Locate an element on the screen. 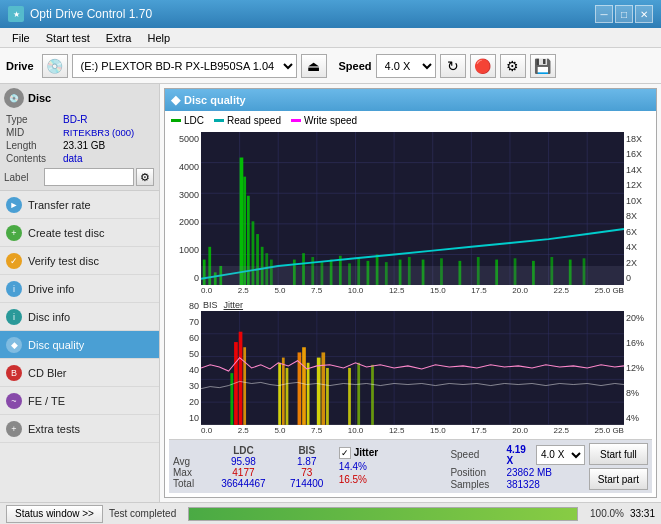 The image size is (661, 524). max-row-label: Max is located at coordinates (190, 472).